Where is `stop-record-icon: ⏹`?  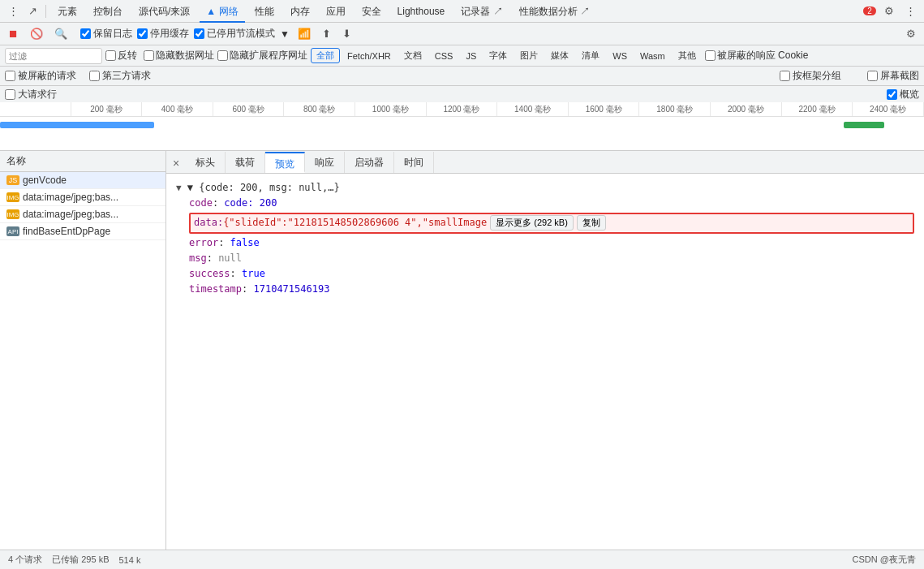
stop-record-icon: ⏹ is located at coordinates (13, 34).